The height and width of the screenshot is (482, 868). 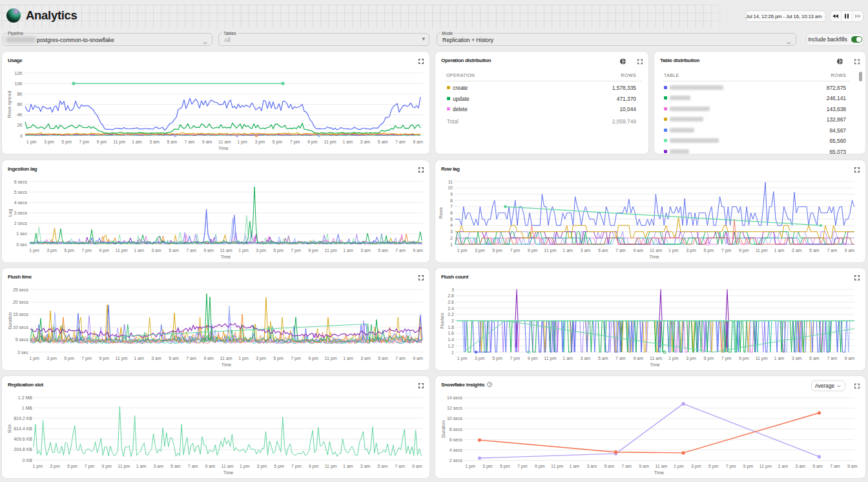 What do you see at coordinates (451, 194) in the screenshot?
I see `svg-text: 9` at bounding box center [451, 194].